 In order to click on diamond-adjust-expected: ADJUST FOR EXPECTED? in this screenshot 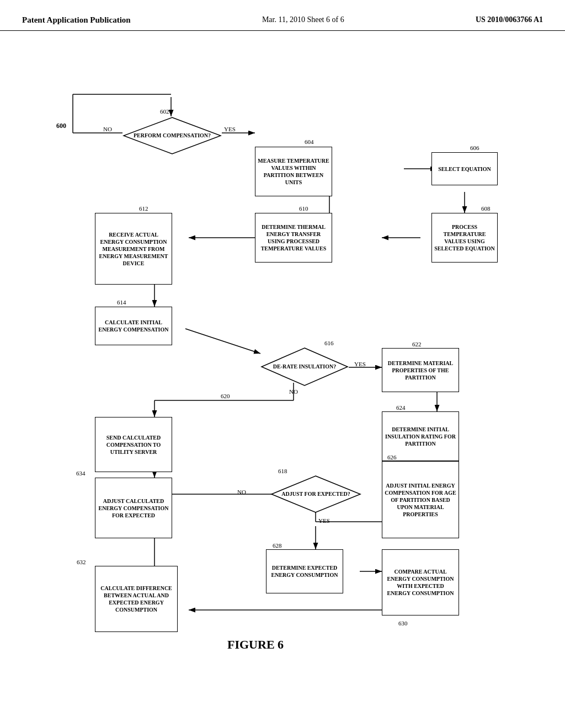, I will do `click(316, 494)`.